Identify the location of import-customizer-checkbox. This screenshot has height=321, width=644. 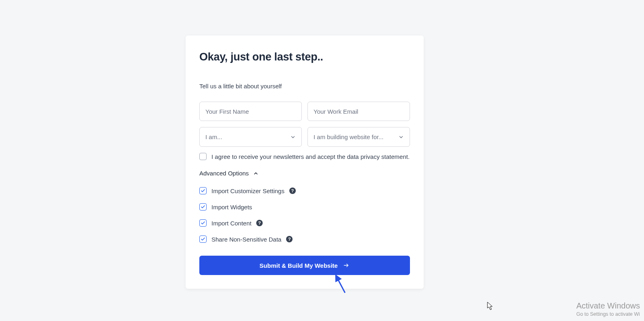
(203, 191).